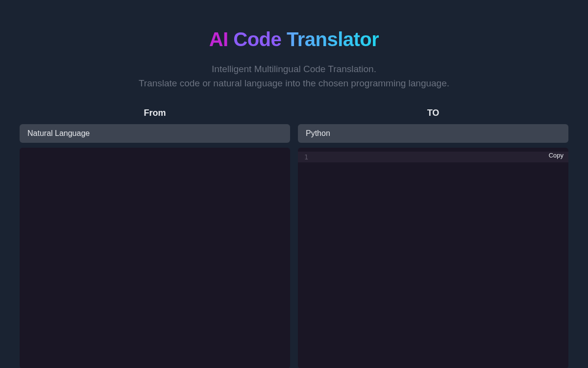  I want to click on page-title: AI Code Translator, so click(294, 39).